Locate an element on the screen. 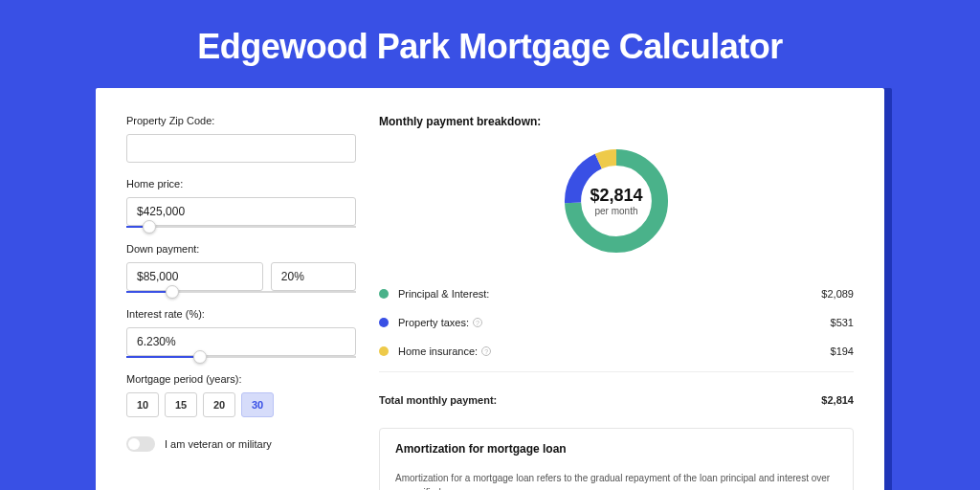 This screenshot has height=490, width=980. home-price-field: Home price: is located at coordinates (241, 203).